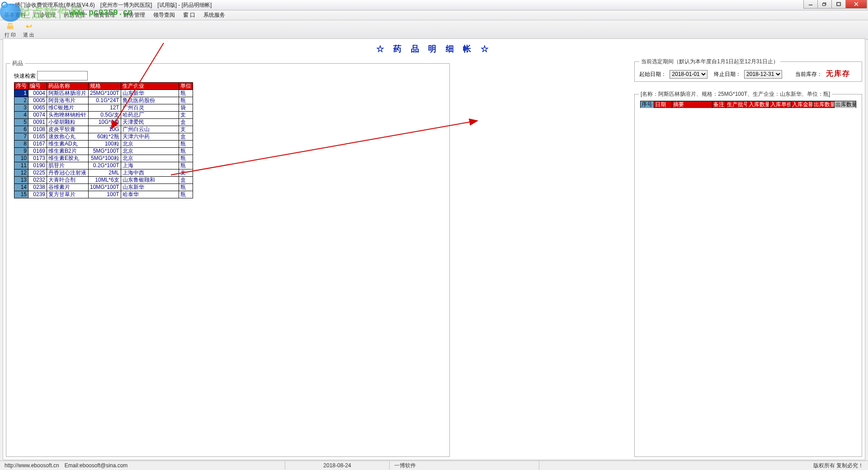 The width and height of the screenshot is (868, 470). I want to click on print-button: 🖶 打 印, so click(10, 30).